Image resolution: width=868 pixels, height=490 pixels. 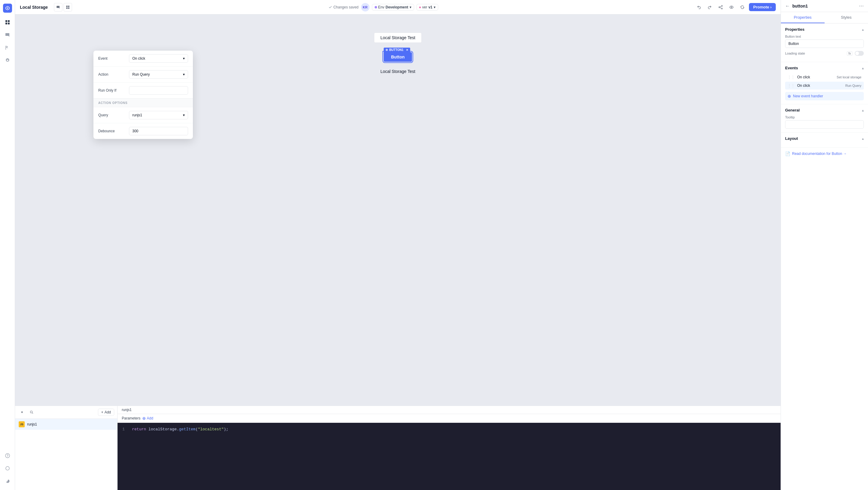 What do you see at coordinates (398, 55) in the screenshot?
I see `button-component: ⚙ BUTTON1 ✕ Button` at bounding box center [398, 55].